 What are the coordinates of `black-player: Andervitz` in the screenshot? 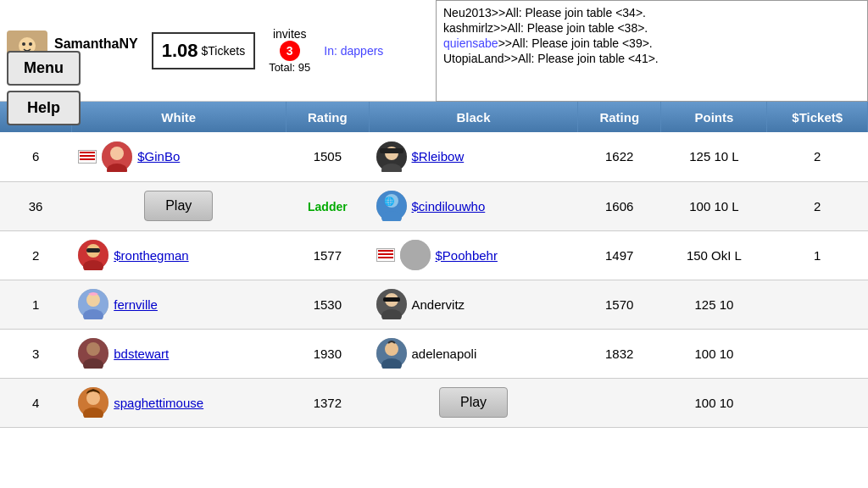 It's located at (474, 304).